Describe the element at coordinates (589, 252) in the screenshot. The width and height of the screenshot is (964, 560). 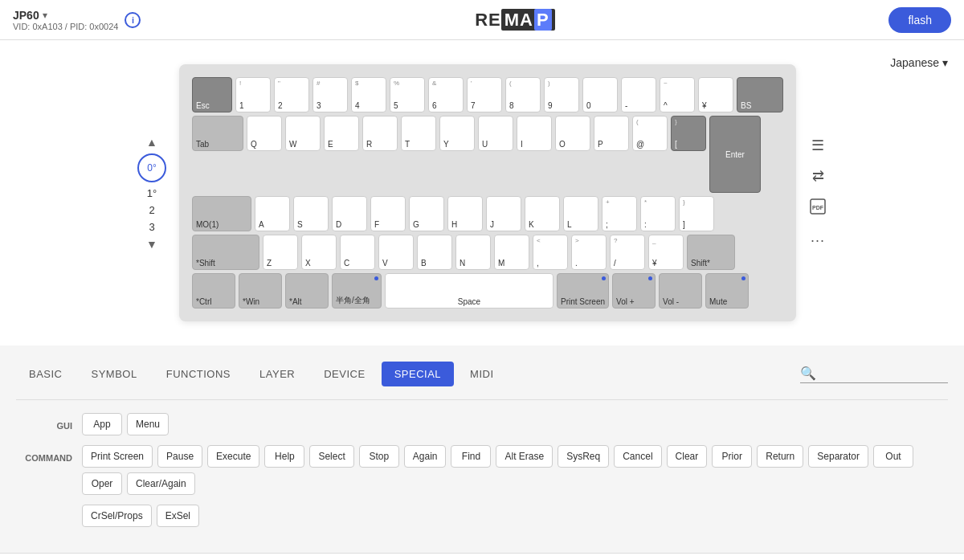
I see `key-period: >.` at that location.